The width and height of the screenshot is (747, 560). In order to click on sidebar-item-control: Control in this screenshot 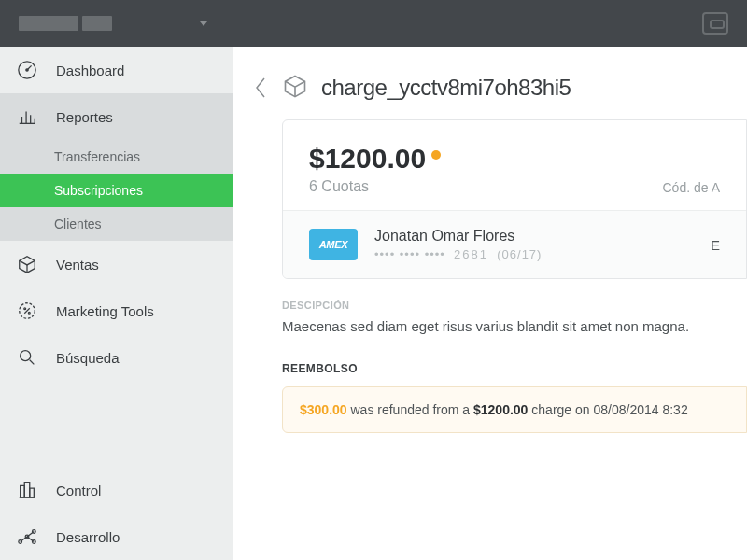, I will do `click(116, 490)`.